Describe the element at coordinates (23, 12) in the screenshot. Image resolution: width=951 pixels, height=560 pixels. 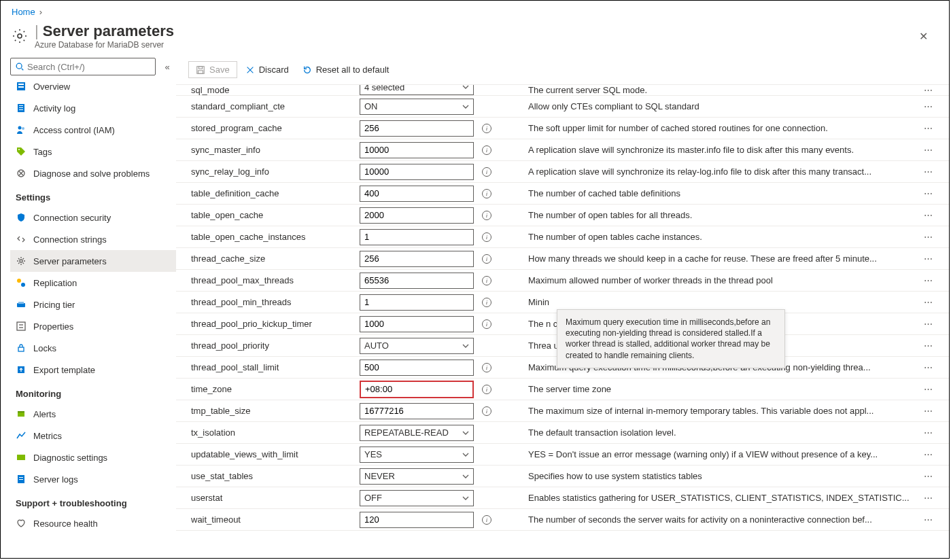
I see `breadcrumb-home: Home` at that location.